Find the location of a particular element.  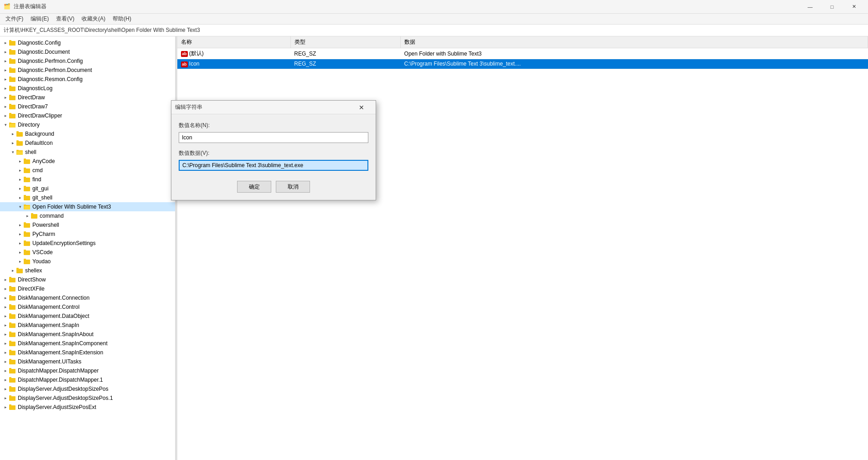

minimize-button: — is located at coordinates (810, 7).